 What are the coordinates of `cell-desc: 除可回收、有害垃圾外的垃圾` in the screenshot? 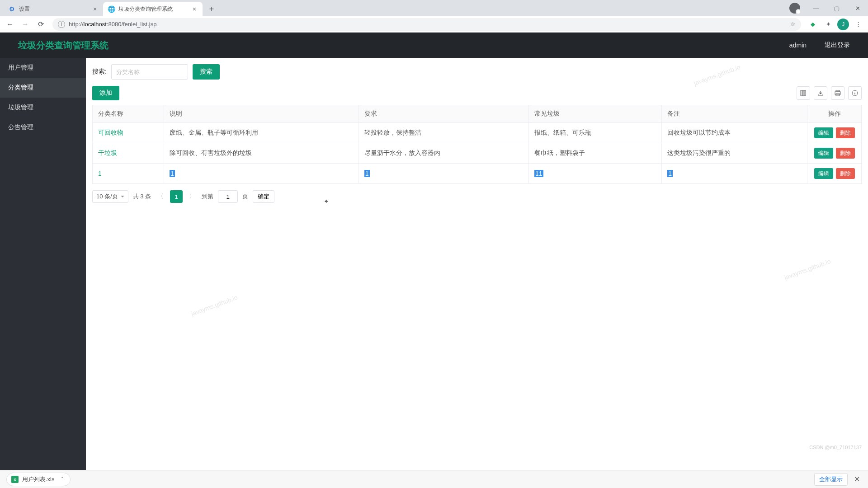 It's located at (261, 154).